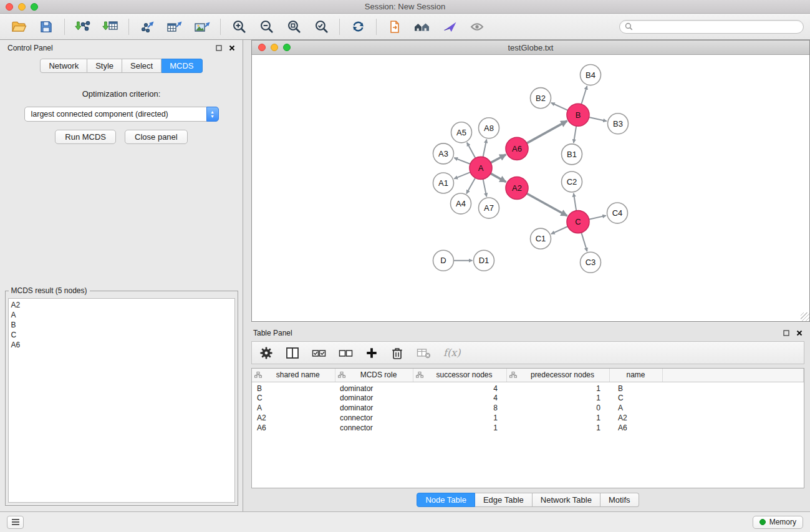  What do you see at coordinates (9, 7) in the screenshot?
I see `close-window-button` at bounding box center [9, 7].